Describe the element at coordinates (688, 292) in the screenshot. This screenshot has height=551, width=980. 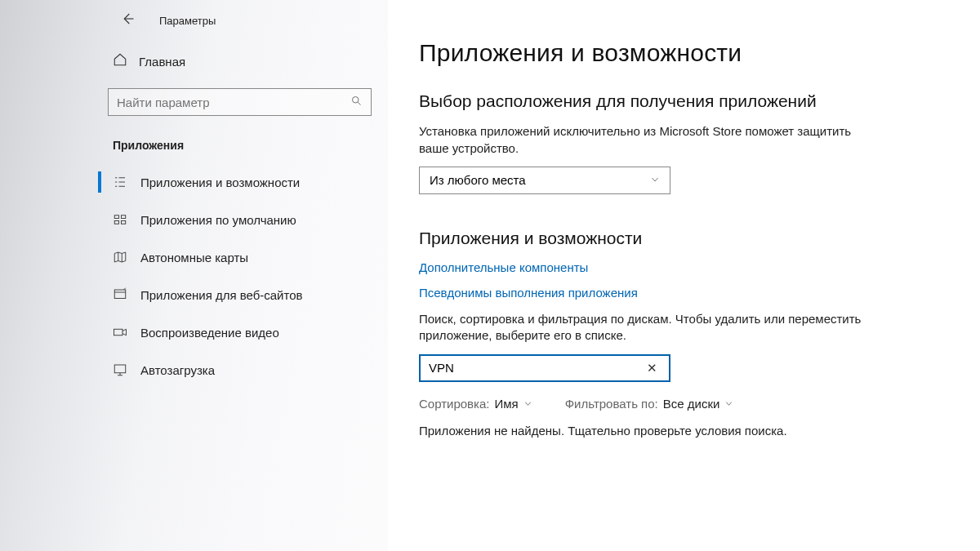
I see `link-execution-aliases: Псевдонимы выполнения приложения` at that location.